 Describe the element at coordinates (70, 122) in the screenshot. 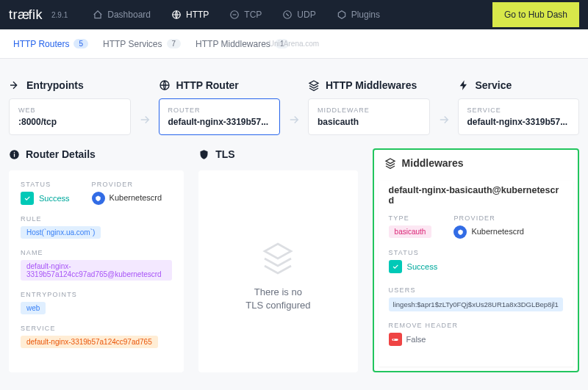

I see `entrypoint-card-value: :8000/tcp` at that location.